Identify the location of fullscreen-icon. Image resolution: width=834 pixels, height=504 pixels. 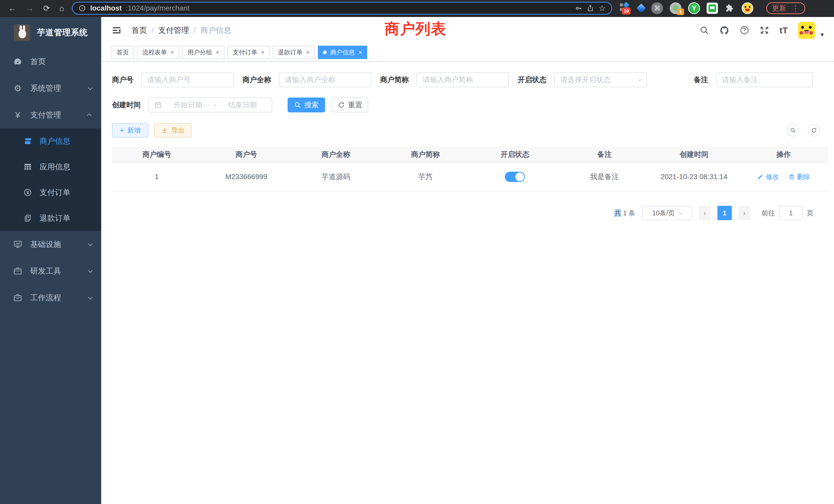
(764, 30).